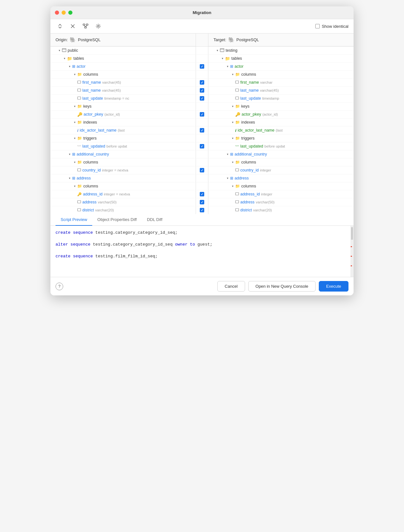  I want to click on last-name-checkbox, so click(202, 90).